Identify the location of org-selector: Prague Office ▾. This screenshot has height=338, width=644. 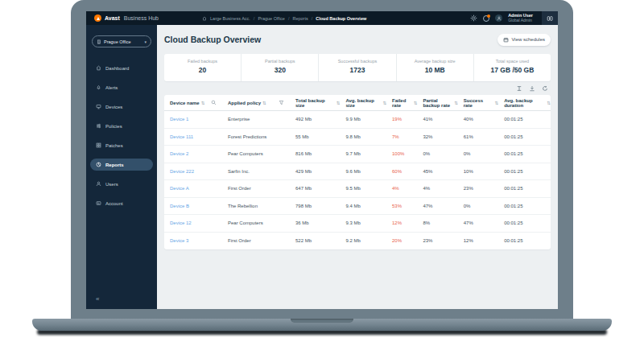
(122, 42).